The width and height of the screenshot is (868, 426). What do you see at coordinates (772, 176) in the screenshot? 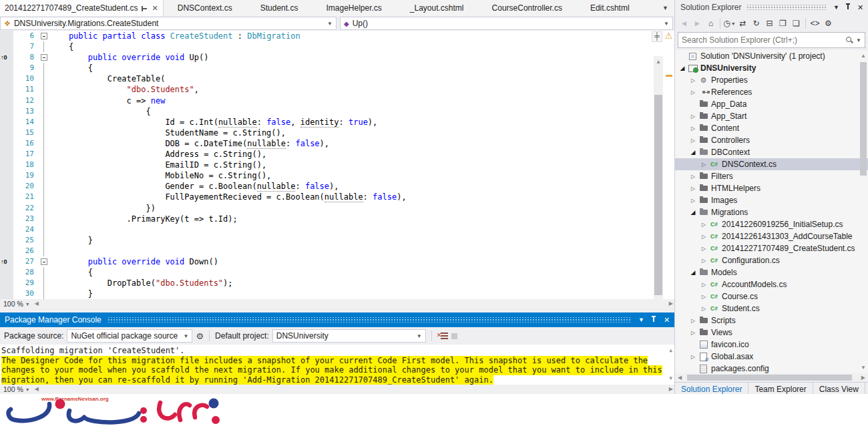
I see `tree-item-filters: ▷Filters` at bounding box center [772, 176].